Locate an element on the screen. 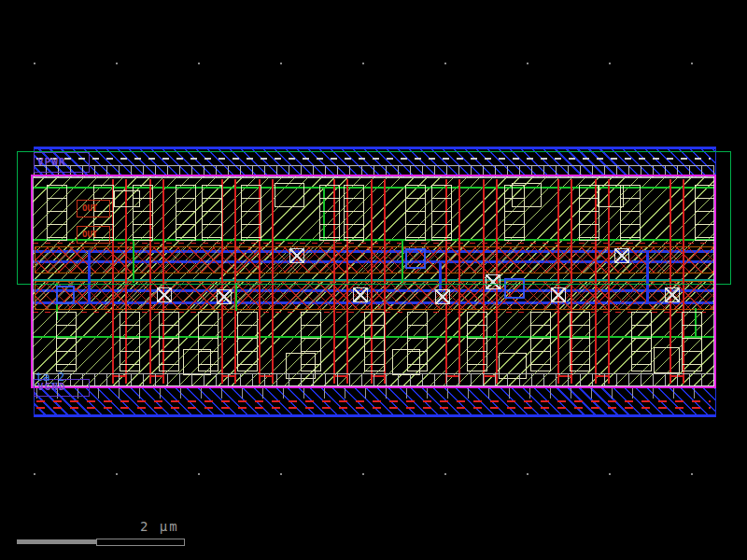 The image size is (747, 560). rail-tick-marks is located at coordinates (374, 394).